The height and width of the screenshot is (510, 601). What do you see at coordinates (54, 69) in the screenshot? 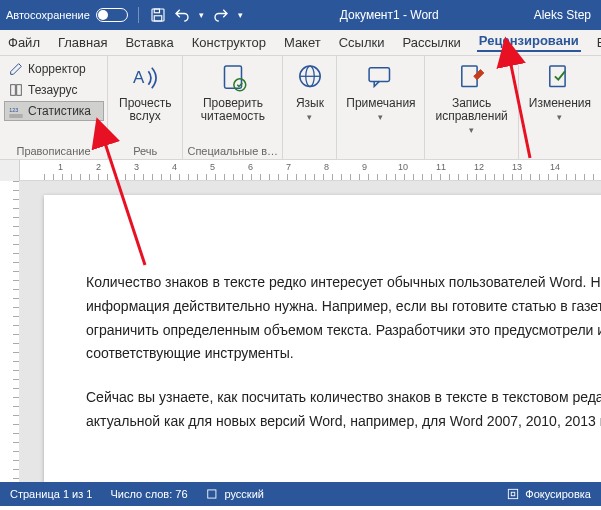
I see `editor-button: Корректор` at bounding box center [54, 69].